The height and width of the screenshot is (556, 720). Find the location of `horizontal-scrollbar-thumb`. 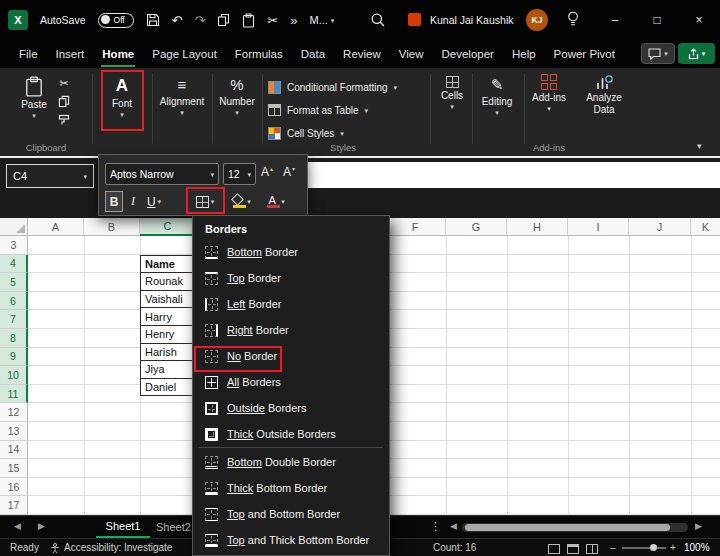

horizontal-scrollbar-thumb is located at coordinates (568, 528).